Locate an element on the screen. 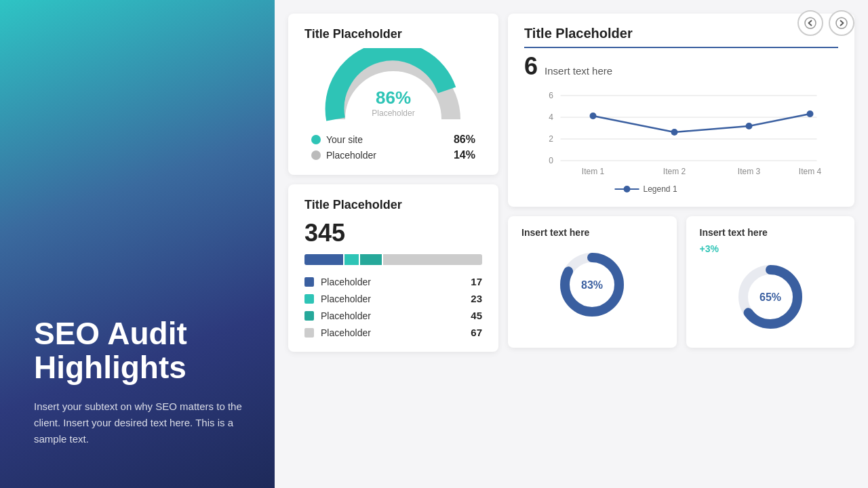  gauge-card-title: Title Placeholder is located at coordinates (353, 34).